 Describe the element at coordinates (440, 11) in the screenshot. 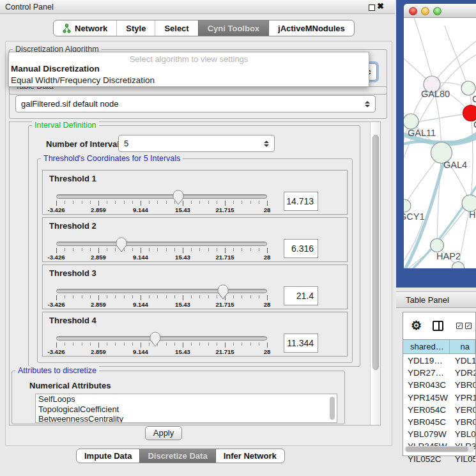

I see `network-window-titlebar` at that location.